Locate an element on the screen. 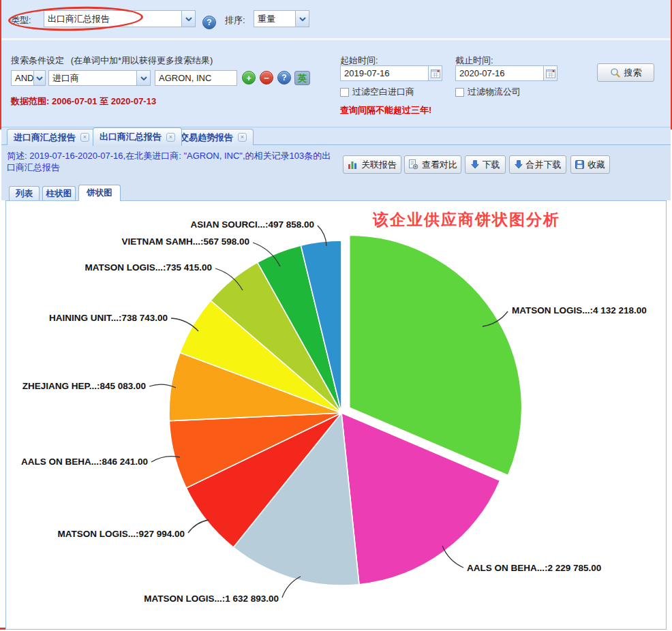 The height and width of the screenshot is (631, 672). sort-value: 重量 is located at coordinates (275, 19).